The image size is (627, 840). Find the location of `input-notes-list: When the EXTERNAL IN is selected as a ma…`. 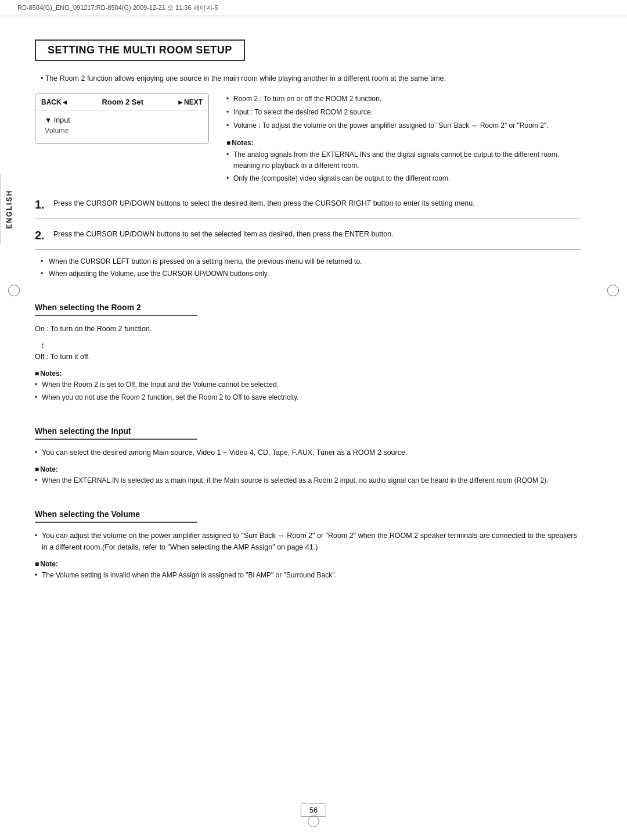

input-notes-list: When the EXTERNAL IN is selected as a ma… is located at coordinates (308, 481).